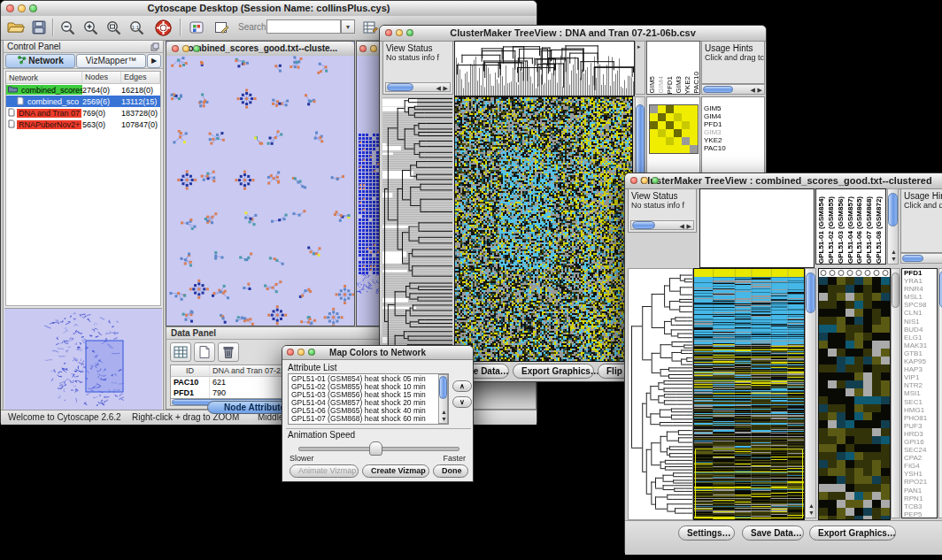 The width and height of the screenshot is (942, 560). Describe the element at coordinates (83, 90) in the screenshot. I see `network-row: combined_scores 2764(0) 16218(0)` at that location.